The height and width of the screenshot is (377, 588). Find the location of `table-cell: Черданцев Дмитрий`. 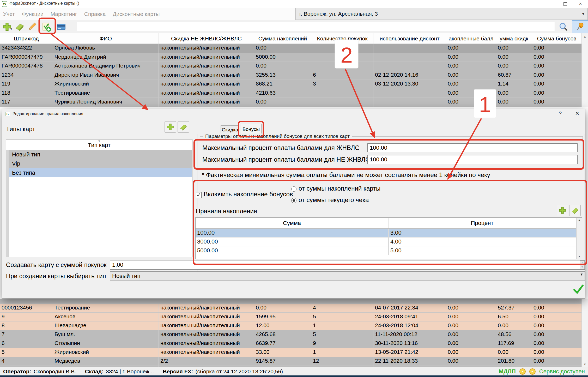

table-cell: Черданцев Дмитрий is located at coordinates (106, 57).